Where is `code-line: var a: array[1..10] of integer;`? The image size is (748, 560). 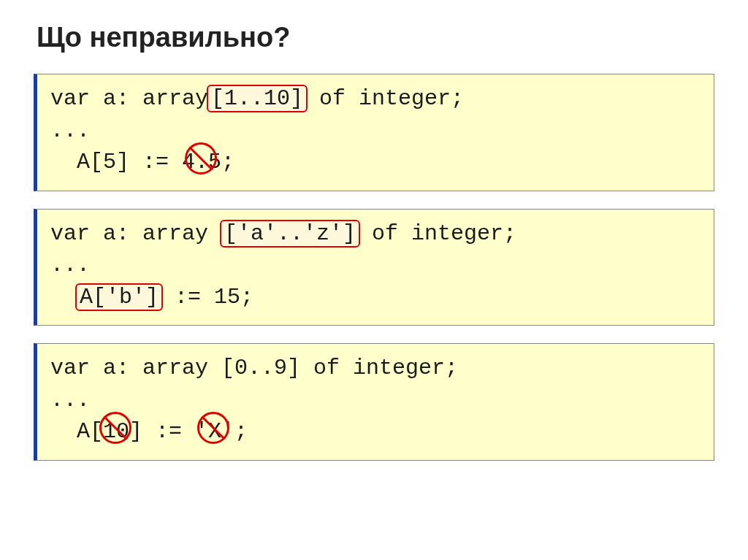
code-line: var a: array[1..10] of integer; is located at coordinates (375, 99).